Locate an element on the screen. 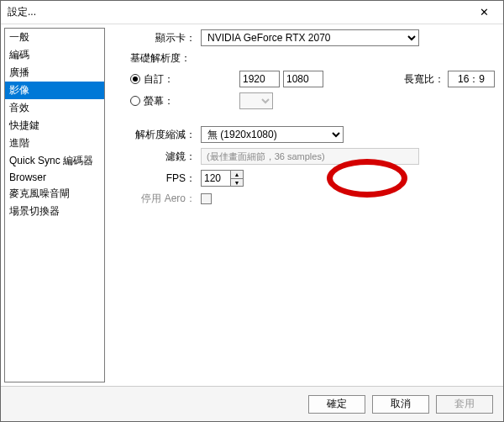 This screenshot has height=422, width=504. filter-label: 濾鏡： is located at coordinates (157, 156).